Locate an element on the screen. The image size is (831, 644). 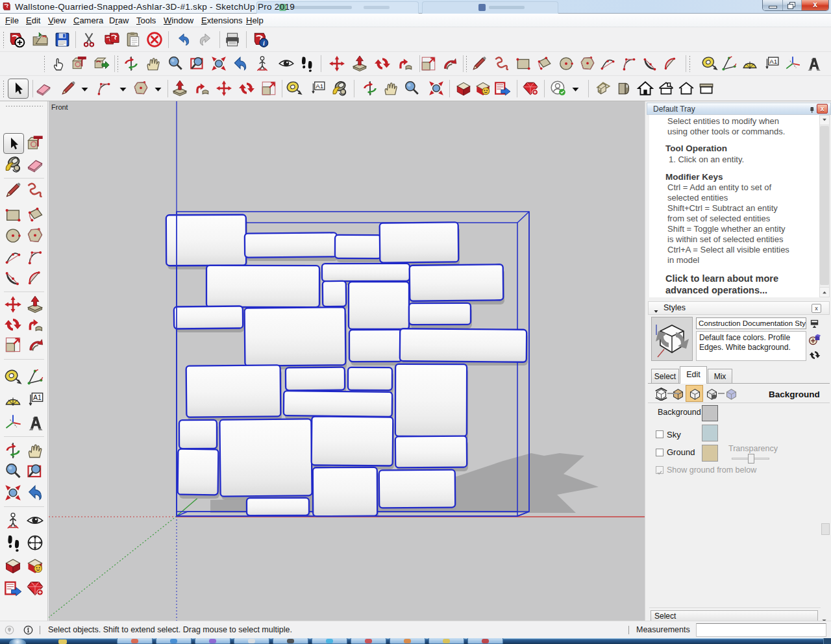
svg-text: Front is located at coordinates (60, 107).